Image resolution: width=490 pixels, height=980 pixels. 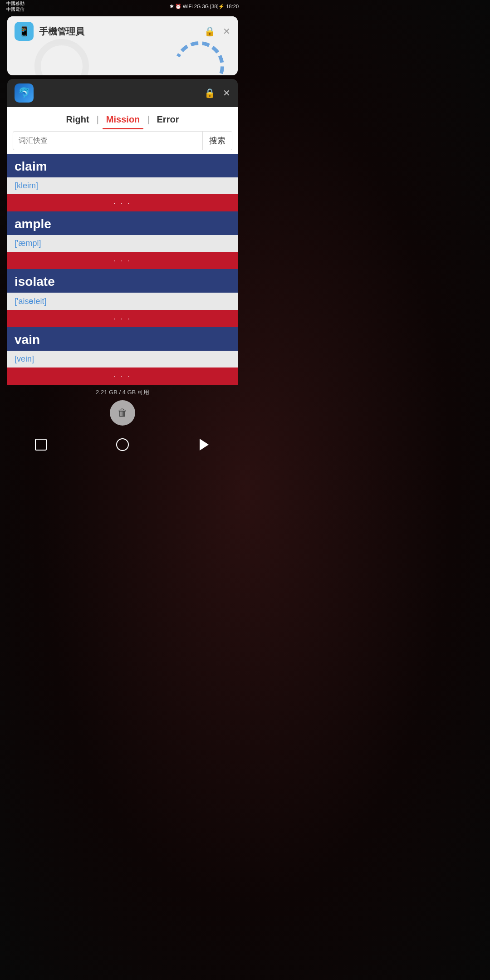 What do you see at coordinates (62, 57) in the screenshot?
I see `gear-decoration` at bounding box center [62, 57].